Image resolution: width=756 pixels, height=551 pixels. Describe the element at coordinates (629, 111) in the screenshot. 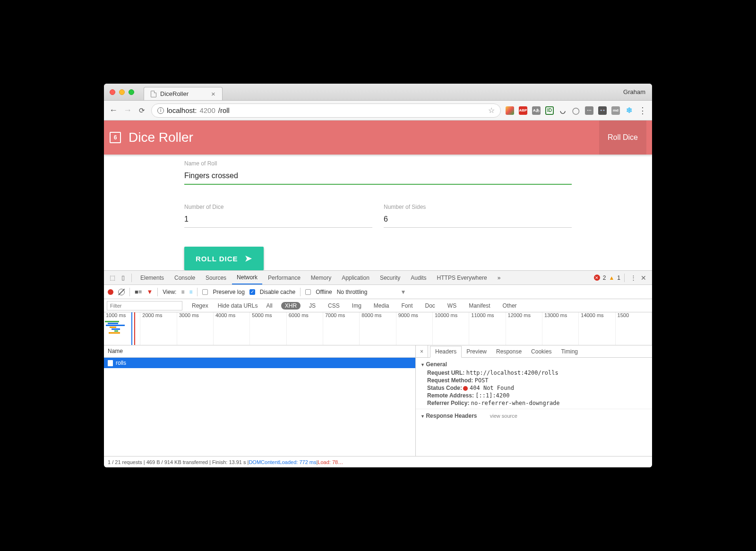

I see `extension-icon: ❄` at that location.